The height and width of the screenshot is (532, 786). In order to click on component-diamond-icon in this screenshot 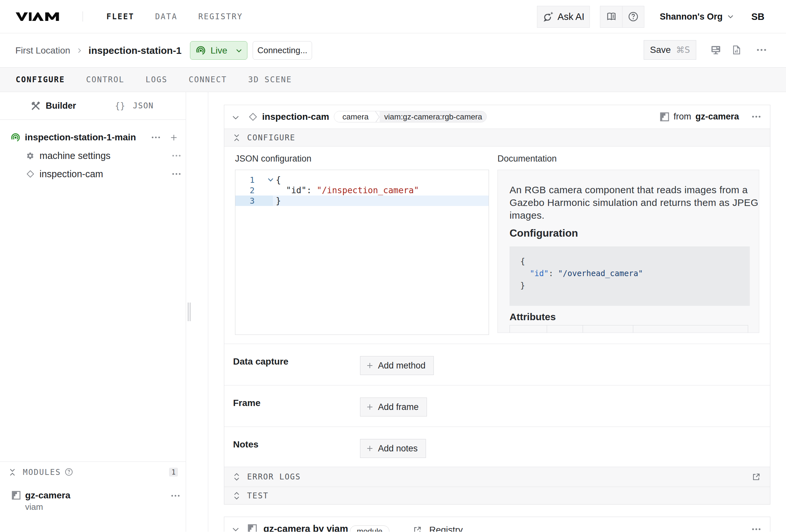, I will do `click(253, 117)`.